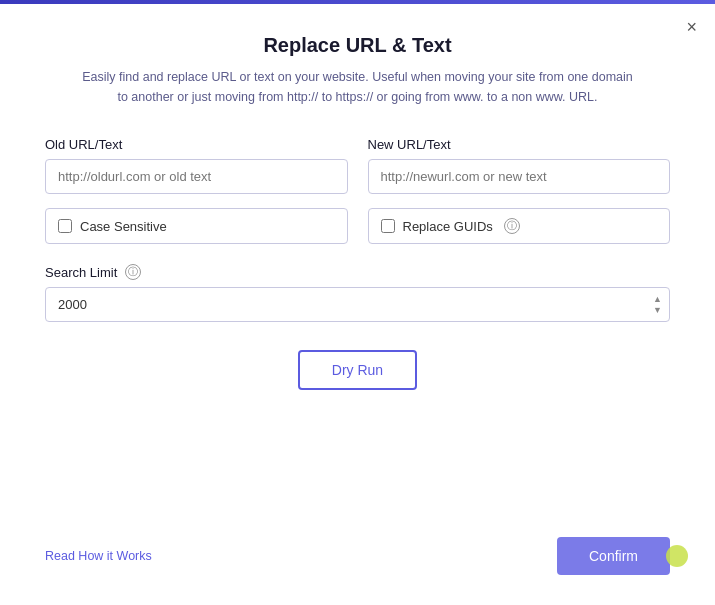 Image resolution: width=715 pixels, height=605 pixels. What do you see at coordinates (358, 304) in the screenshot?
I see `search-limit-input` at bounding box center [358, 304].